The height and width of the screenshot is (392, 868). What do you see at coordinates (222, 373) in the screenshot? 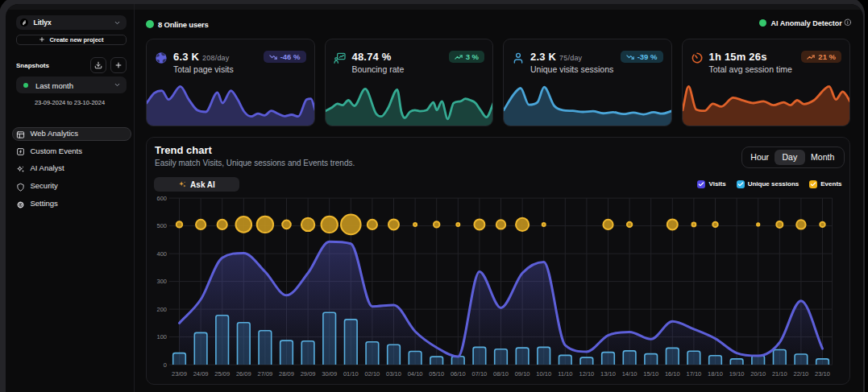
I see `svg-text: 25/09` at bounding box center [222, 373].